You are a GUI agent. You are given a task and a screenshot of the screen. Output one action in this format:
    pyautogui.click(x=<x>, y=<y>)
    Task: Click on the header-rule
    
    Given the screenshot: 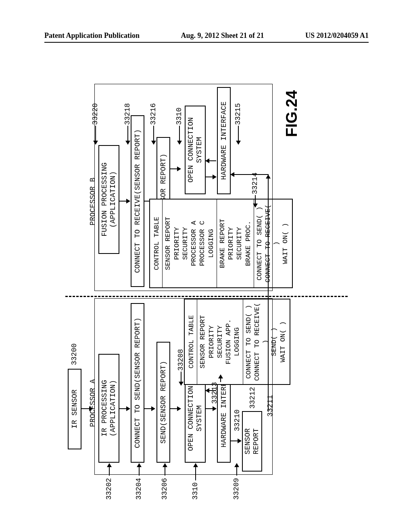 What is the action you would take?
    pyautogui.click(x=206, y=42)
    